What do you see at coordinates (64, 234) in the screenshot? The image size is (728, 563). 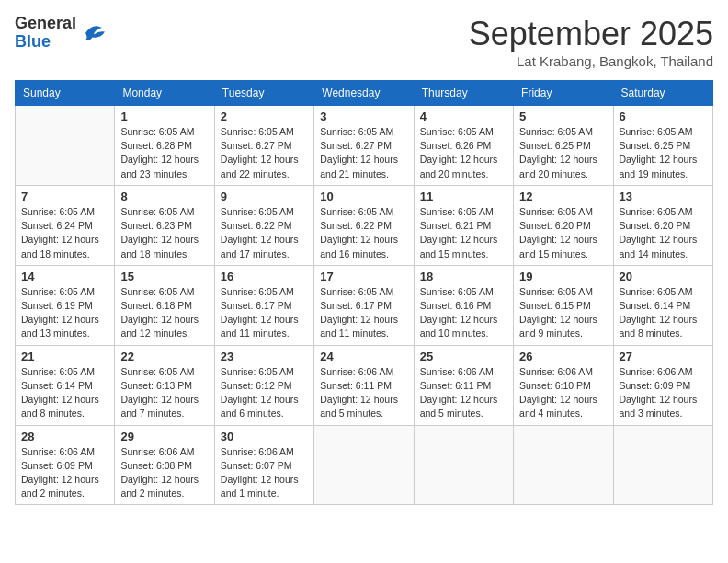 I see `cell-details: Sunrise: 6:05 AMSunset: 6:24 PMDaylight:…` at bounding box center [64, 234].